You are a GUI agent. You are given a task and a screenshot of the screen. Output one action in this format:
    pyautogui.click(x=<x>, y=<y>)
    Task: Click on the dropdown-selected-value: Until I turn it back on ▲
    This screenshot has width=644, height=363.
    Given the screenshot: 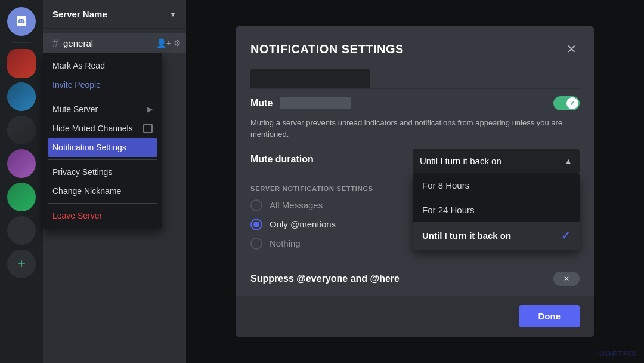 What is the action you would take?
    pyautogui.click(x=496, y=161)
    